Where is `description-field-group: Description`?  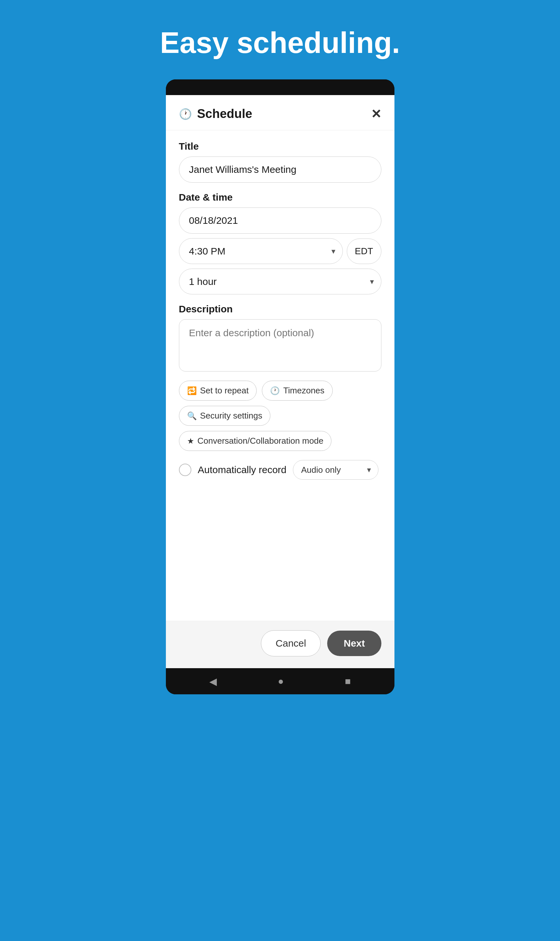 description-field-group: Description is located at coordinates (280, 338).